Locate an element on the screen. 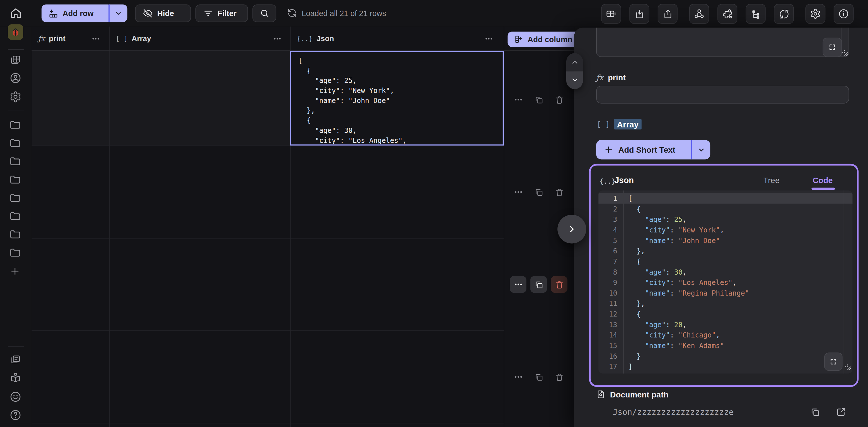 This screenshot has width=868, height=427. next-record-button is located at coordinates (575, 80).